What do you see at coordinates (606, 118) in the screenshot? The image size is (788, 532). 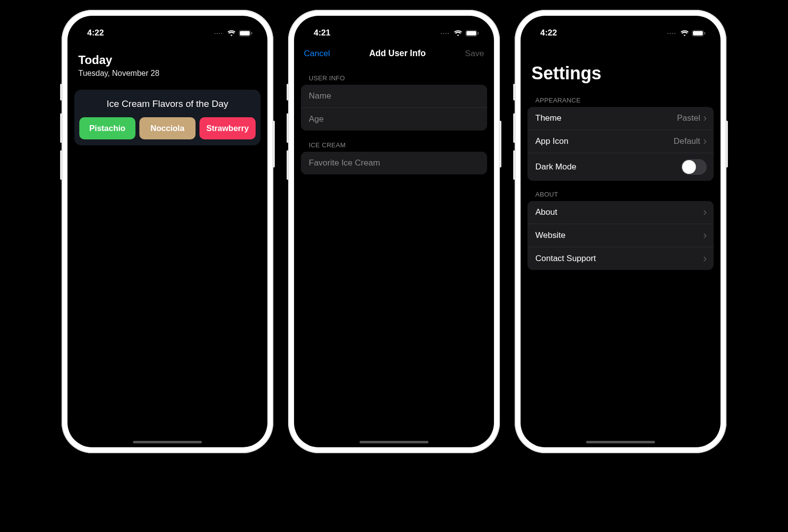 I see `theme-label: Theme` at bounding box center [606, 118].